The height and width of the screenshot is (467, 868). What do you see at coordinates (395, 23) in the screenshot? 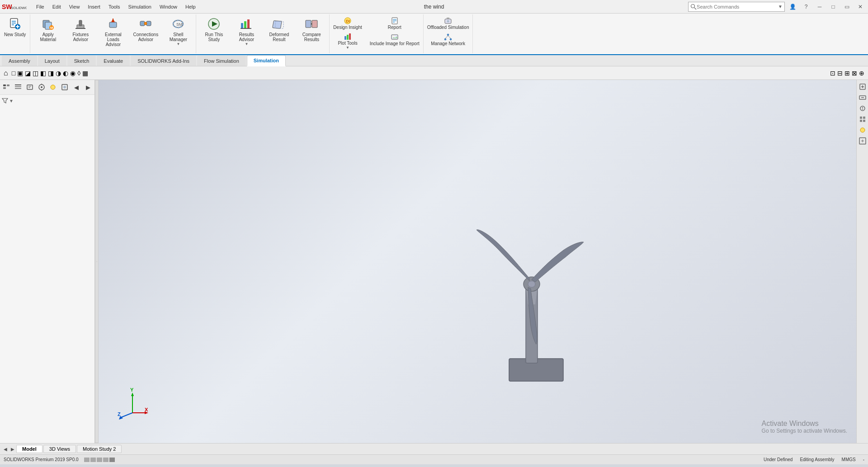
I see `report-button: Report` at bounding box center [395, 23].